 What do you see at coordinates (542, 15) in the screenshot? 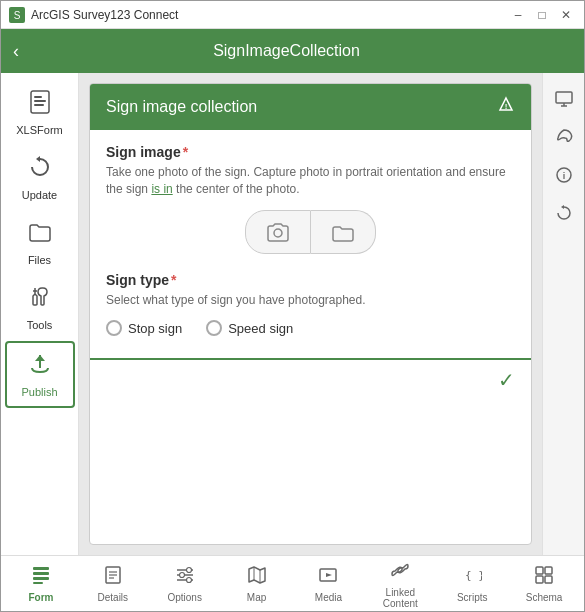
I see `maximize-button: □` at bounding box center [542, 15].